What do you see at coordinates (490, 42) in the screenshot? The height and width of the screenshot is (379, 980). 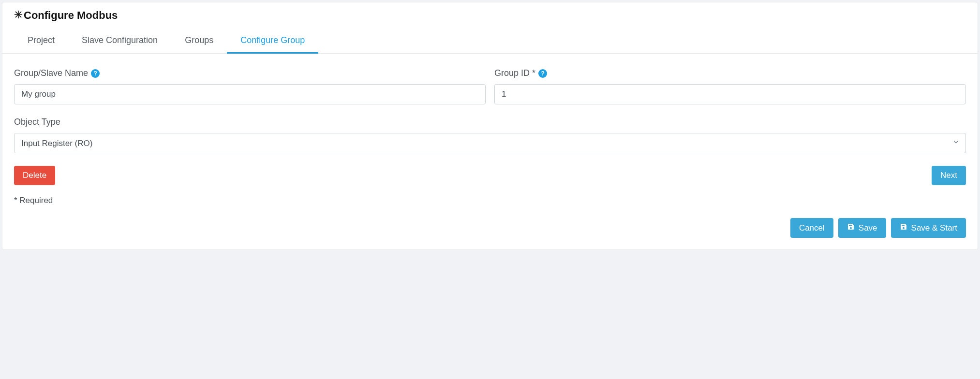 I see `tabs: Project Slave Configuration Groups Confi…` at bounding box center [490, 42].